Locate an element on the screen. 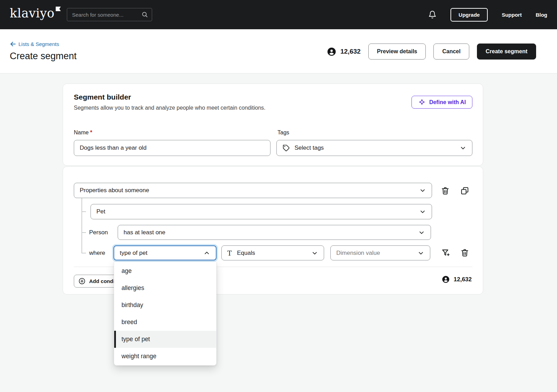 The height and width of the screenshot is (392, 557). back-arrow-icon is located at coordinates (13, 44).